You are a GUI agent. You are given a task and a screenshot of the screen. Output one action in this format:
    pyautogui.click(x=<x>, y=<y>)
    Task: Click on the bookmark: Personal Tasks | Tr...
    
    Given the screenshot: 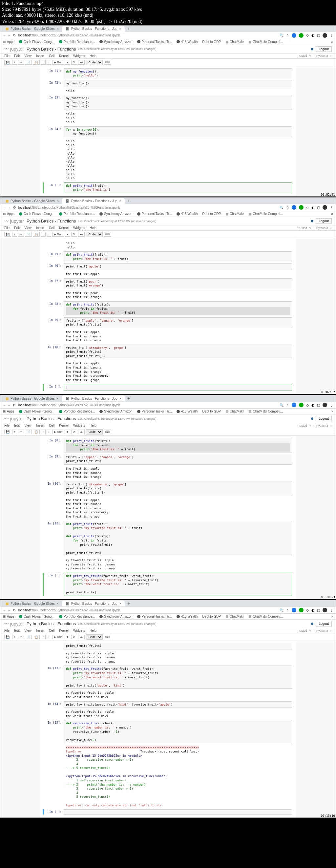 What is the action you would take?
    pyautogui.click(x=154, y=42)
    